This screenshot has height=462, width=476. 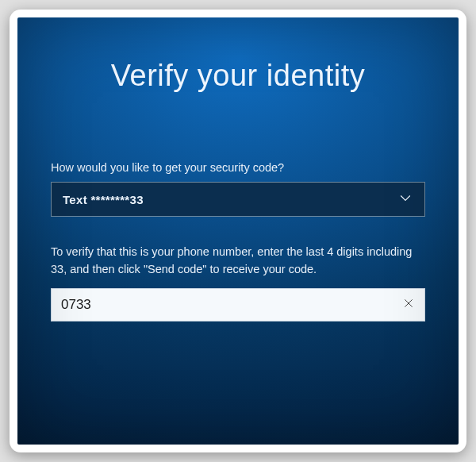 What do you see at coordinates (103, 200) in the screenshot?
I see `selected-method-label: Text ********33` at bounding box center [103, 200].